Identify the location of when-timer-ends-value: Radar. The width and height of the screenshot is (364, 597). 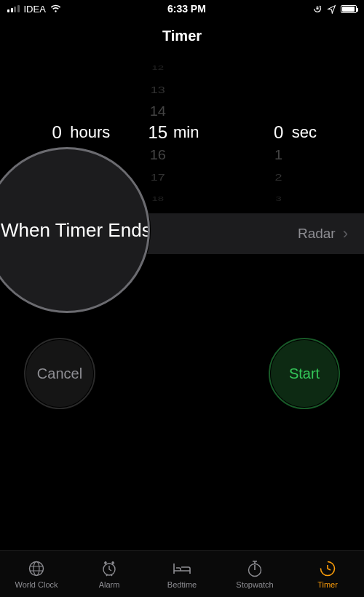
(317, 234).